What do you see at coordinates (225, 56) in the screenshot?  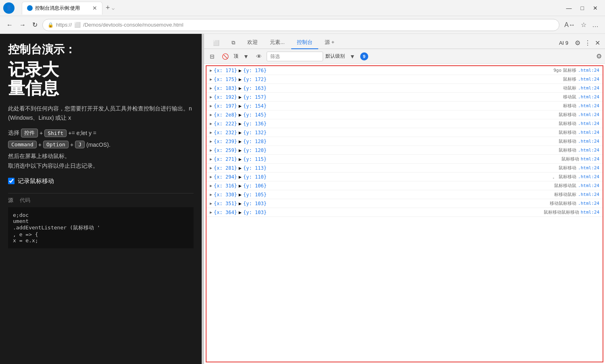 I see `disable-button: 🚫` at bounding box center [225, 56].